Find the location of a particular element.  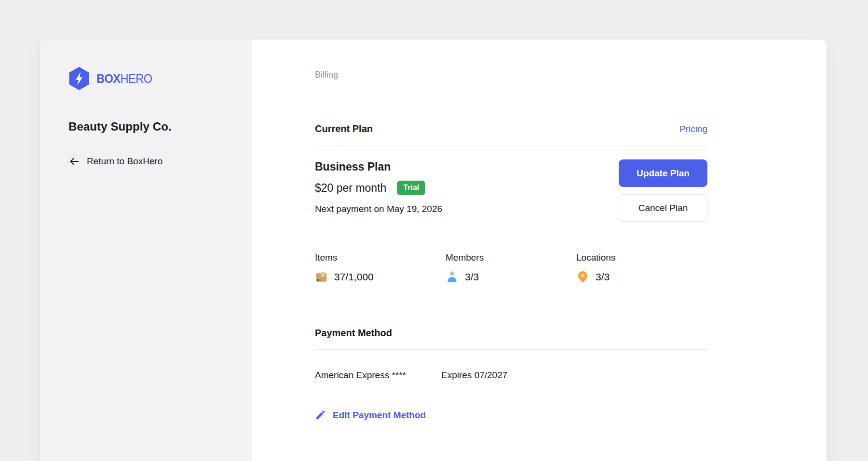

usage-items: Items 37/1,000 is located at coordinates (380, 268).